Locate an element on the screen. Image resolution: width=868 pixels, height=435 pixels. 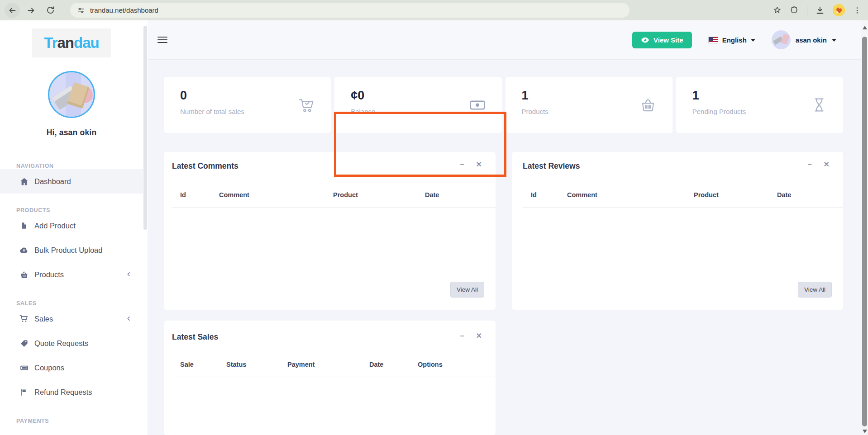
sidebar-item-quote-requests: Quote Requests is located at coordinates (72, 343).